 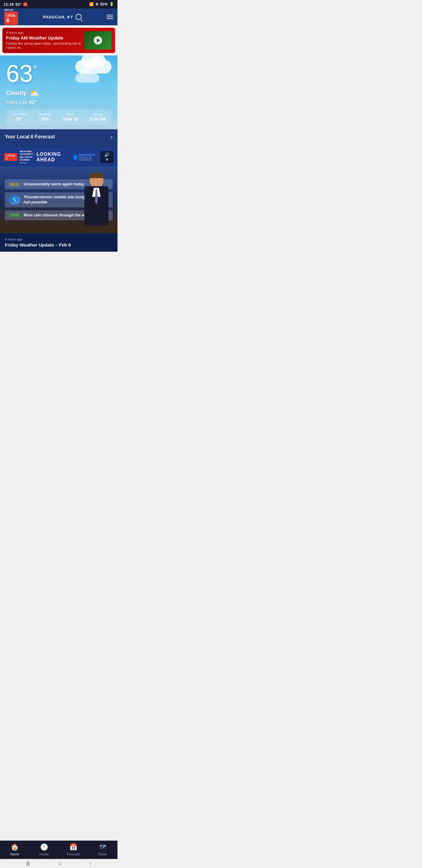 What do you see at coordinates (16, 93) in the screenshot?
I see `condition-text: Cloudy` at bounding box center [16, 93].